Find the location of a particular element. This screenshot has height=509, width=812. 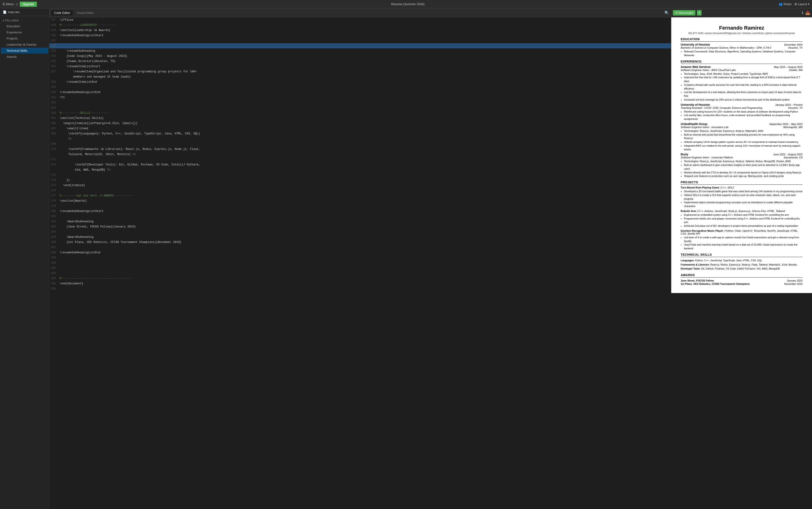

line-content: Tailwind, MaterialUI, JUnit, Mockito} \\ is located at coordinates (365, 155).